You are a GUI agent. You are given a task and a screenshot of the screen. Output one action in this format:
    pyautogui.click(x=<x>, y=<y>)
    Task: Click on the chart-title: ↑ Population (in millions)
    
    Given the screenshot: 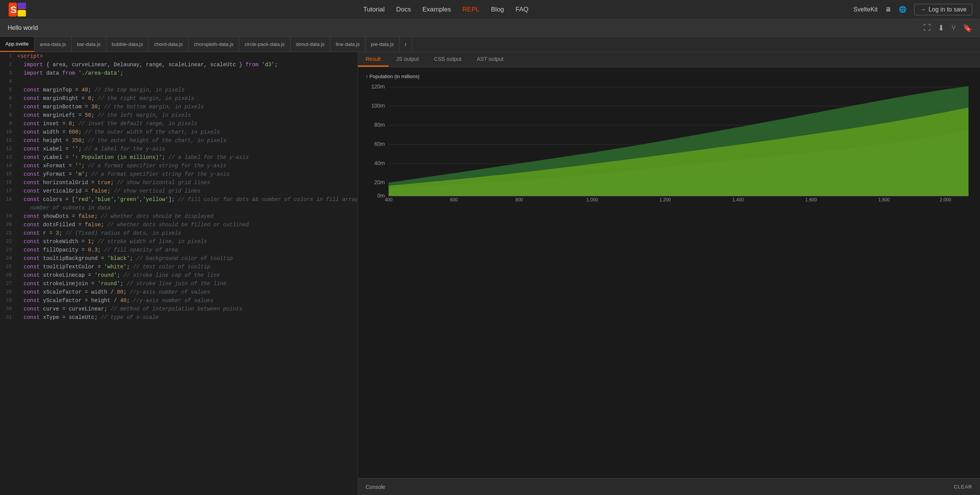 What is the action you would take?
    pyautogui.click(x=669, y=77)
    